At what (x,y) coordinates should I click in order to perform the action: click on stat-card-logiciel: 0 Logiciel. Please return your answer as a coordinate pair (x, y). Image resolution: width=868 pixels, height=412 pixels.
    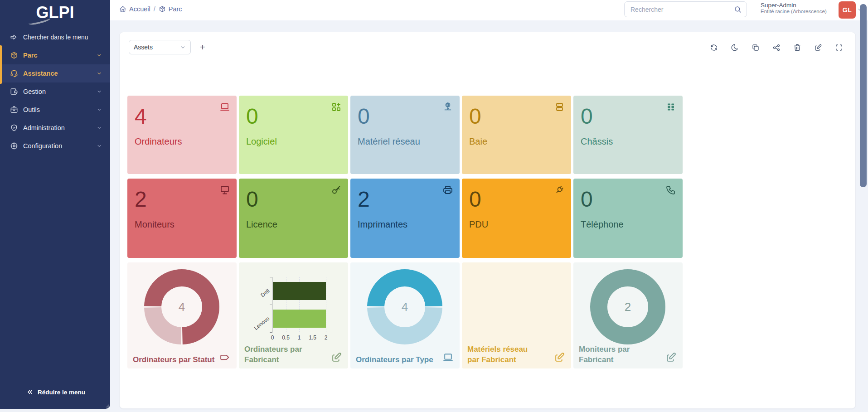
    Looking at the image, I should click on (294, 135).